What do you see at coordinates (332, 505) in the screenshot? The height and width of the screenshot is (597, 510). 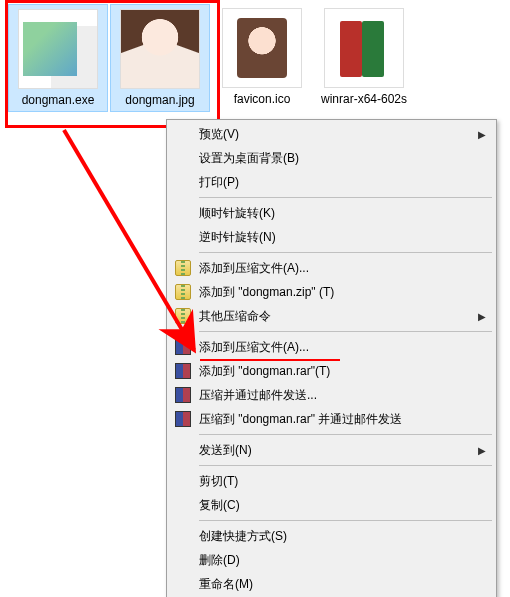 I see `menu-item-19: 复制(C)` at bounding box center [332, 505].